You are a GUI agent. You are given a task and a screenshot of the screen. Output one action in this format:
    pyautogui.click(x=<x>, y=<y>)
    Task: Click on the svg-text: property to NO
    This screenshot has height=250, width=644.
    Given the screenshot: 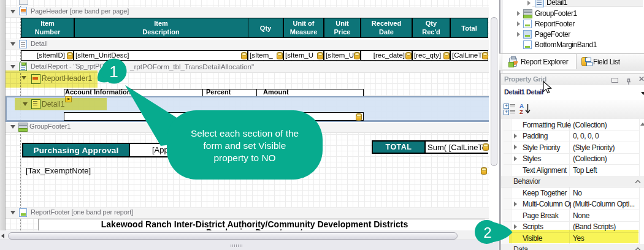 What is the action you would take?
    pyautogui.click(x=245, y=158)
    